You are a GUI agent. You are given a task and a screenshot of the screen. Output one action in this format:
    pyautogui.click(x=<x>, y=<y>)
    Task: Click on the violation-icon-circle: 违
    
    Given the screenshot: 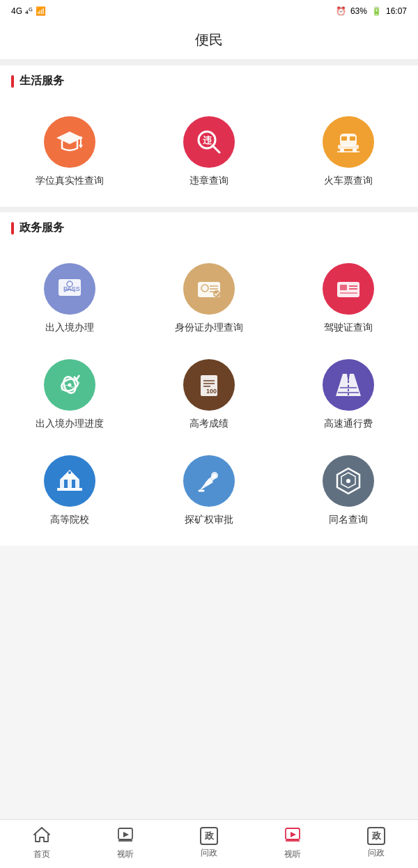 What is the action you would take?
    pyautogui.click(x=209, y=142)
    